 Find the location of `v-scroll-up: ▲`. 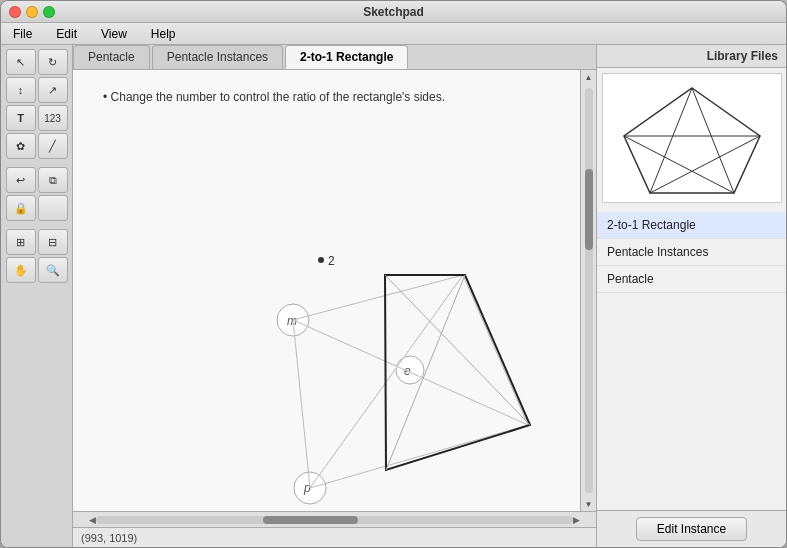

v-scroll-up: ▲ is located at coordinates (589, 77).